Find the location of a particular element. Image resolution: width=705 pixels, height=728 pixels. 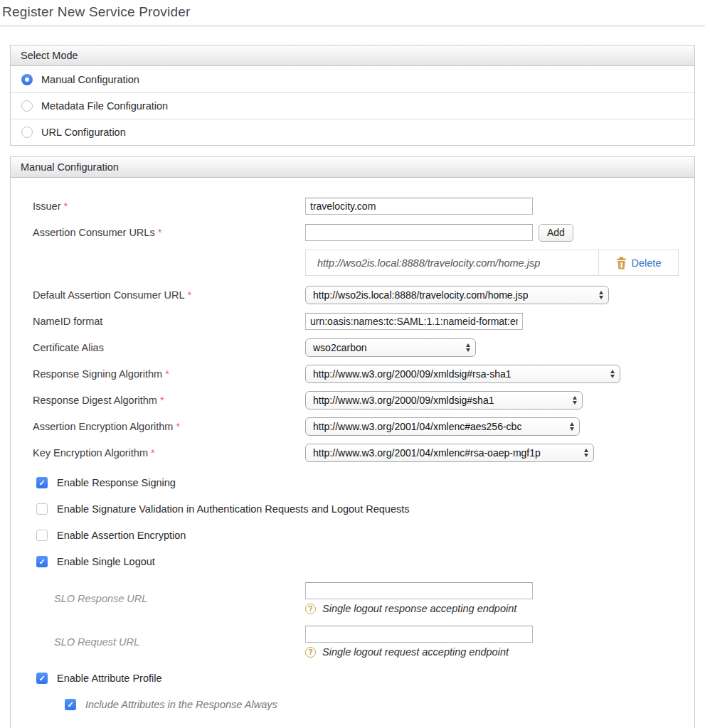

assertion-consumer-url-entry: http://wso2is.local:8888/travelocity.com… is located at coordinates (492, 263).